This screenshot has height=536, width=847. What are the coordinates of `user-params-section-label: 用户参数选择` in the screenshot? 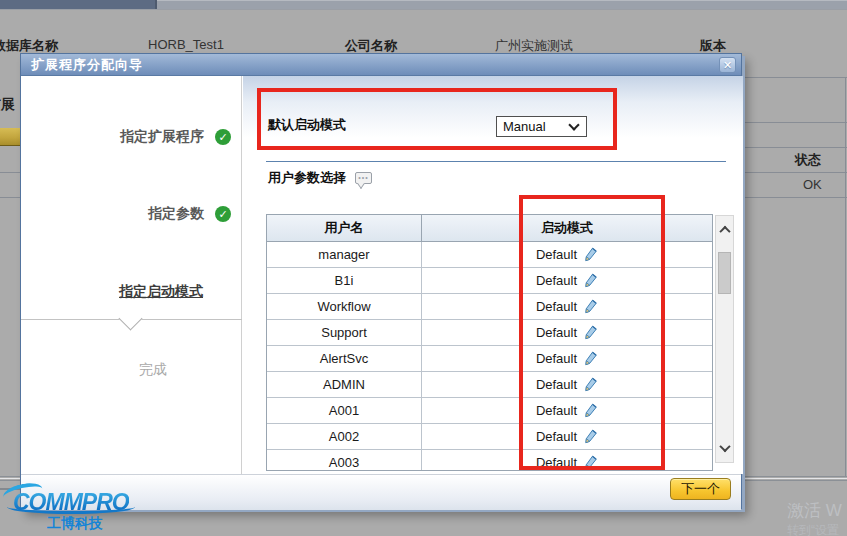 It's located at (307, 178).